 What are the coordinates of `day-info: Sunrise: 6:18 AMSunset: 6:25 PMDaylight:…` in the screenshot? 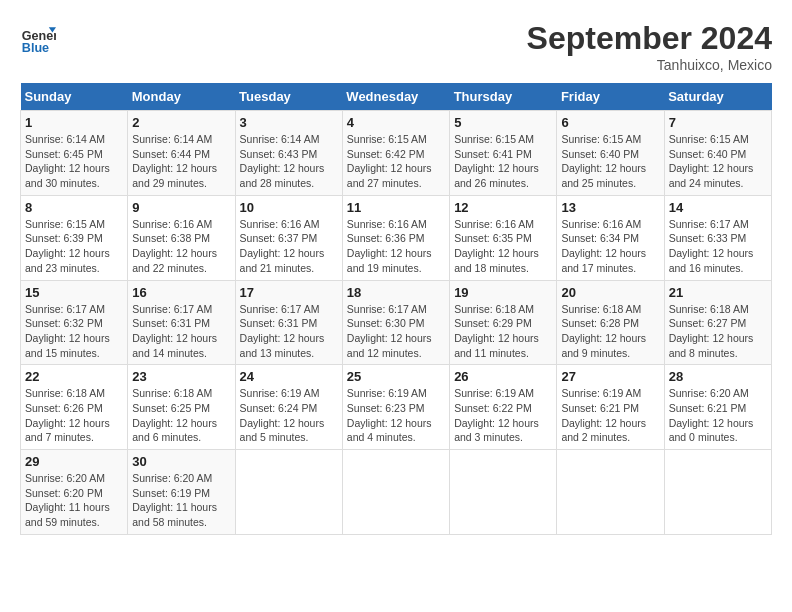 It's located at (181, 416).